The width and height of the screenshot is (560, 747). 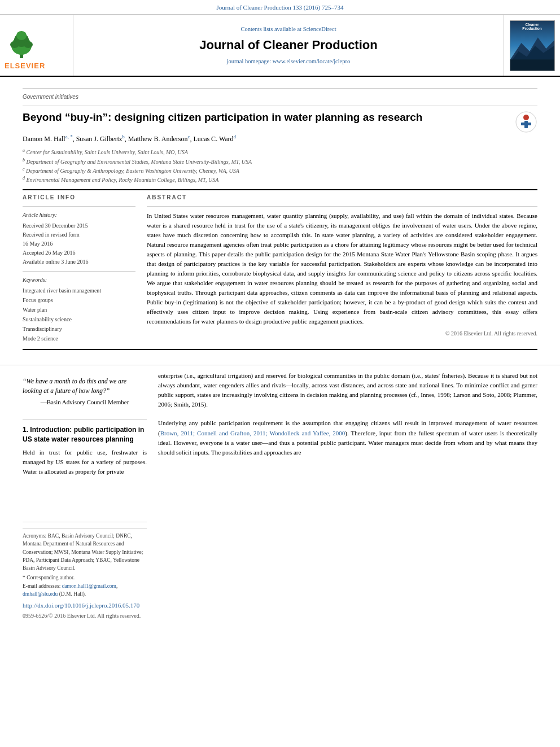 What do you see at coordinates (25, 66) in the screenshot?
I see `elsevier-brand: ELSEVIER` at bounding box center [25, 66].